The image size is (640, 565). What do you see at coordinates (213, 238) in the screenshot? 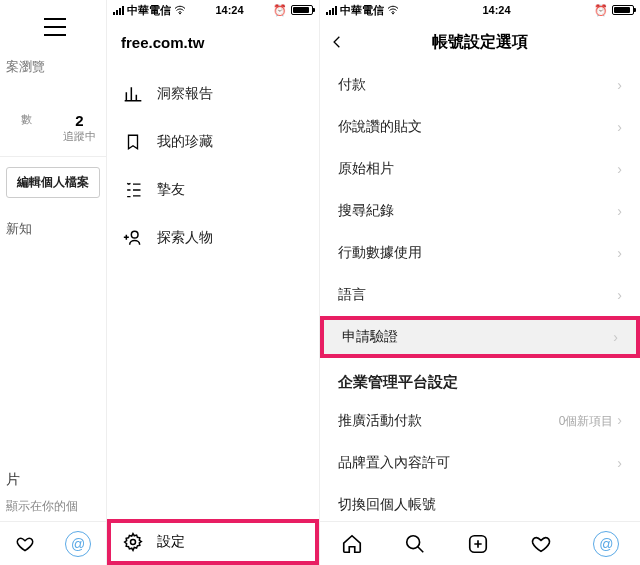
I see `menu-discover: 探索人物` at bounding box center [213, 238].